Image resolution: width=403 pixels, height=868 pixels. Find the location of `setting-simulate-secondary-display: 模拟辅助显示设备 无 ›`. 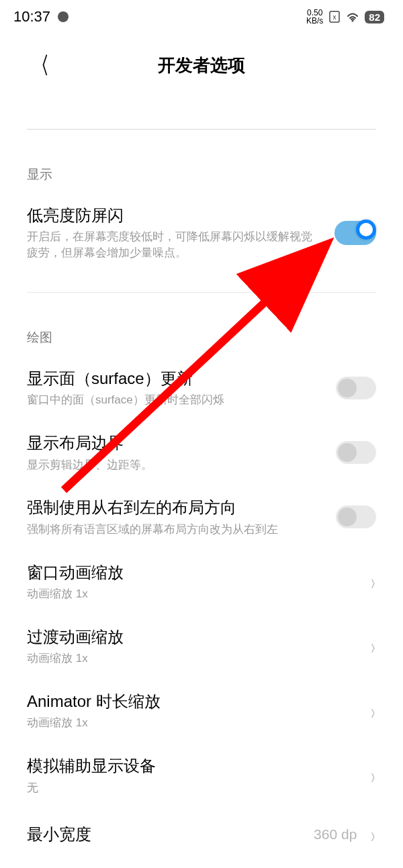

setting-simulate-secondary-display: 模拟辅助显示设备 无 › is located at coordinates (202, 775).